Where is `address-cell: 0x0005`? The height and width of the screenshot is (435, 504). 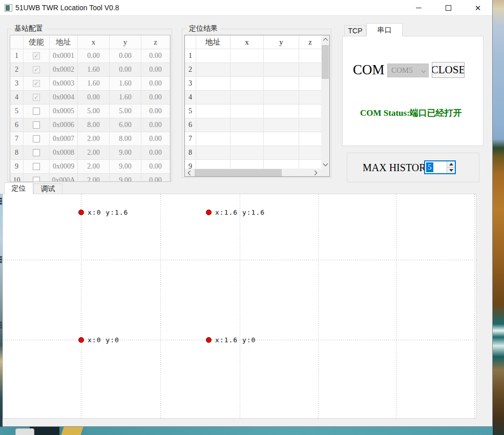
address-cell: 0x0005 is located at coordinates (64, 112).